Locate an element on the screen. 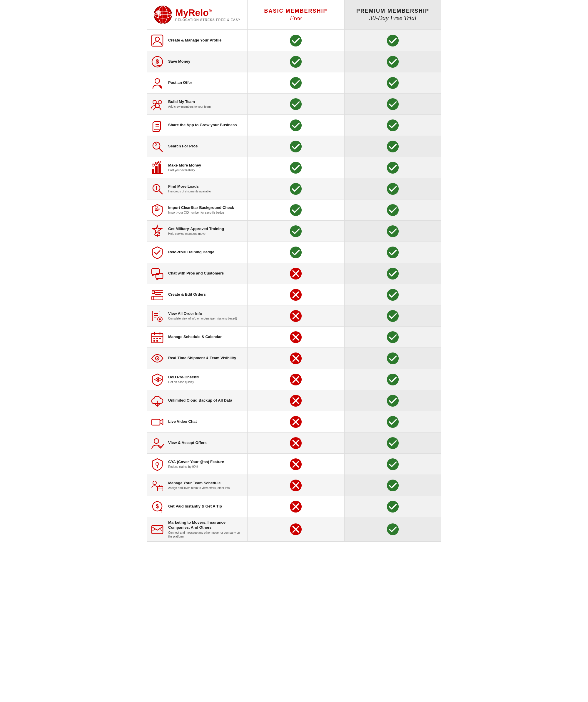  feature-name: Manage Schedule & Calendar is located at coordinates (195, 337).